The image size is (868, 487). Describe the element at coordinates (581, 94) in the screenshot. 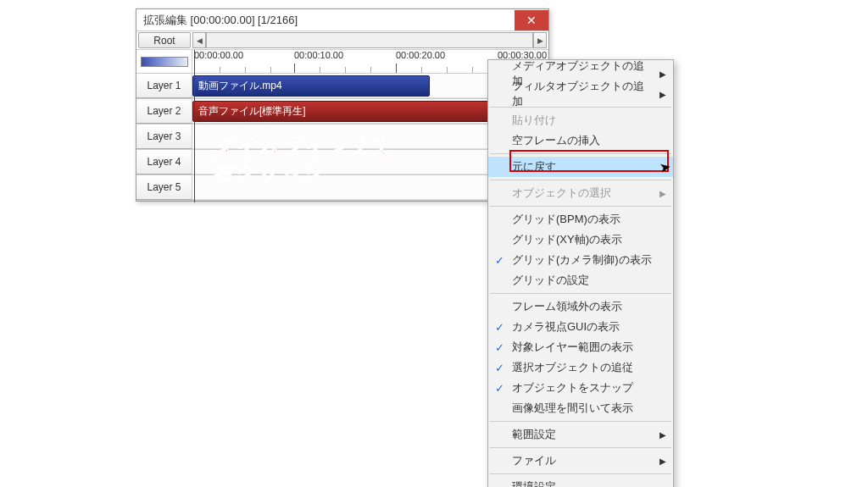

I see `menu-add-filter-object: フィルタオブジェクトの追加▶` at that location.